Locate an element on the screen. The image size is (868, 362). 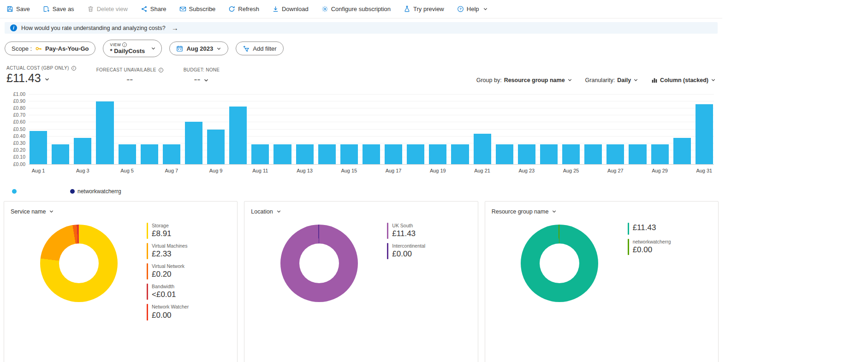
toolbar-configure-subscription-button: Configure subscription is located at coordinates (356, 9).